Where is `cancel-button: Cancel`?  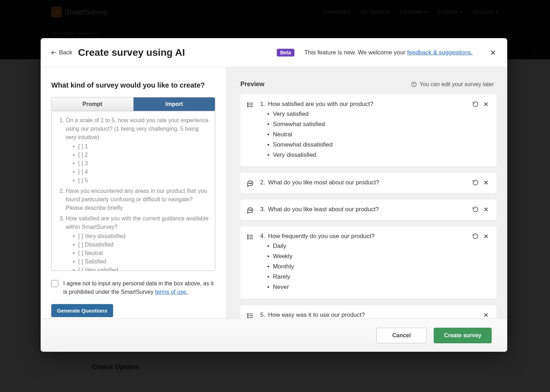
cancel-button: Cancel is located at coordinates (402, 335).